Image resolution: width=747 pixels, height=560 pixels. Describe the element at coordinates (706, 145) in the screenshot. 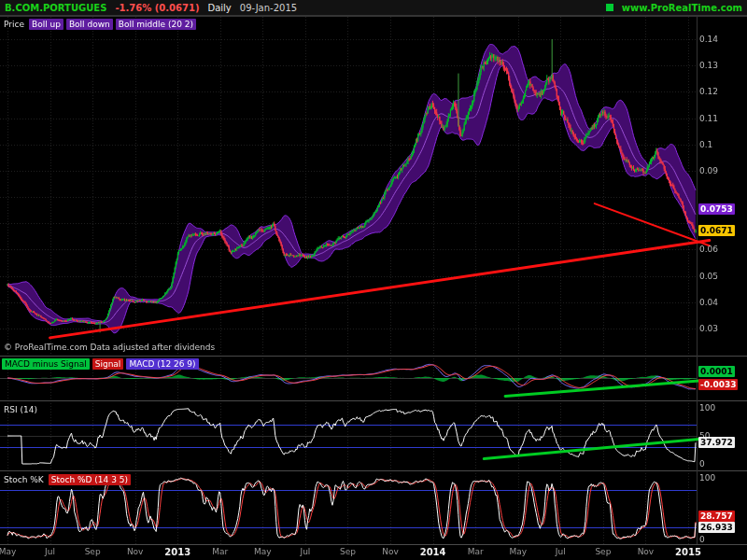

I see `price-axis-tick: 0.1` at that location.